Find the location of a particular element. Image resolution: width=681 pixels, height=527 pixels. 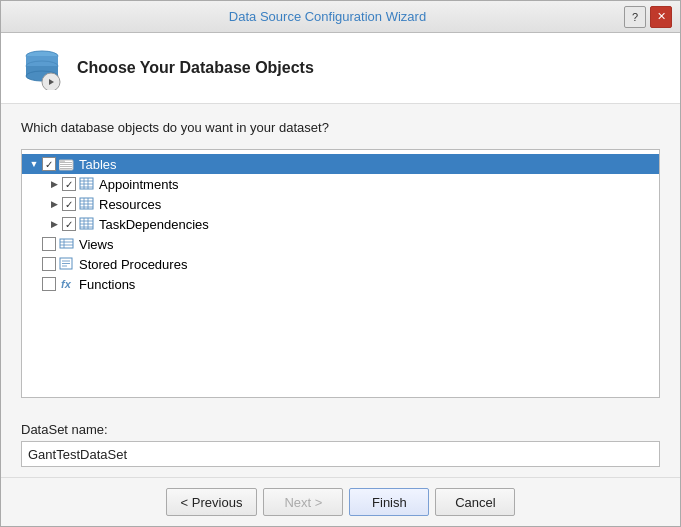

view-icon is located at coordinates (67, 244).